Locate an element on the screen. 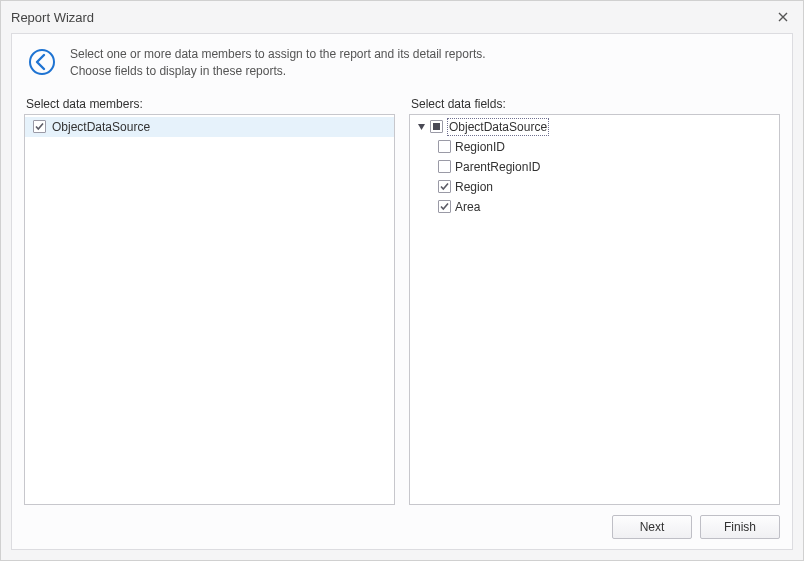 The image size is (804, 561). back-button is located at coordinates (42, 62).